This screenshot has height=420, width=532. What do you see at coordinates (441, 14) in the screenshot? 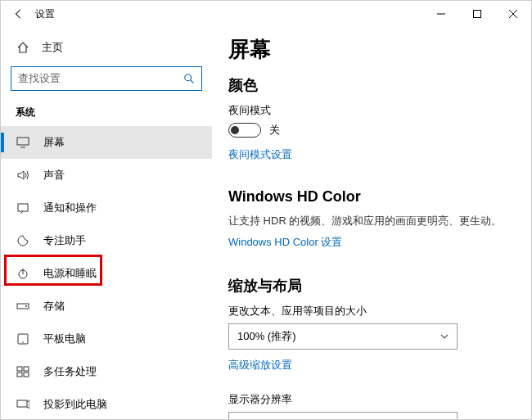
I see `minimize-button` at bounding box center [441, 14].